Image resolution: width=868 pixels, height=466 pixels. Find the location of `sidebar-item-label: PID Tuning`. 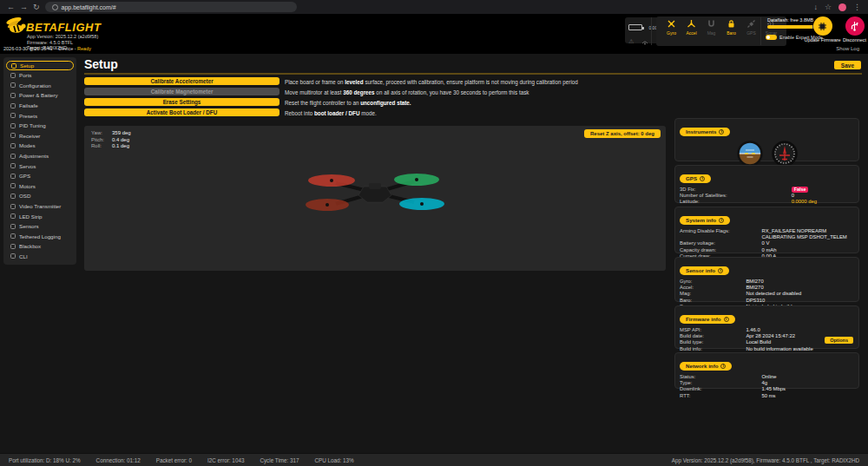

sidebar-item-label: PID Tuning is located at coordinates (33, 125).